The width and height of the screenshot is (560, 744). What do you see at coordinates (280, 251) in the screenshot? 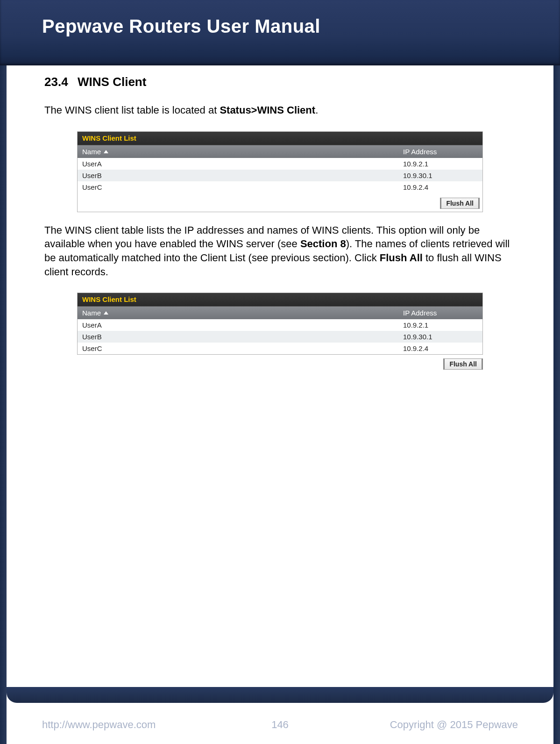
I see `description-paragraph: The WINS client table lists the IP addre…` at bounding box center [280, 251].